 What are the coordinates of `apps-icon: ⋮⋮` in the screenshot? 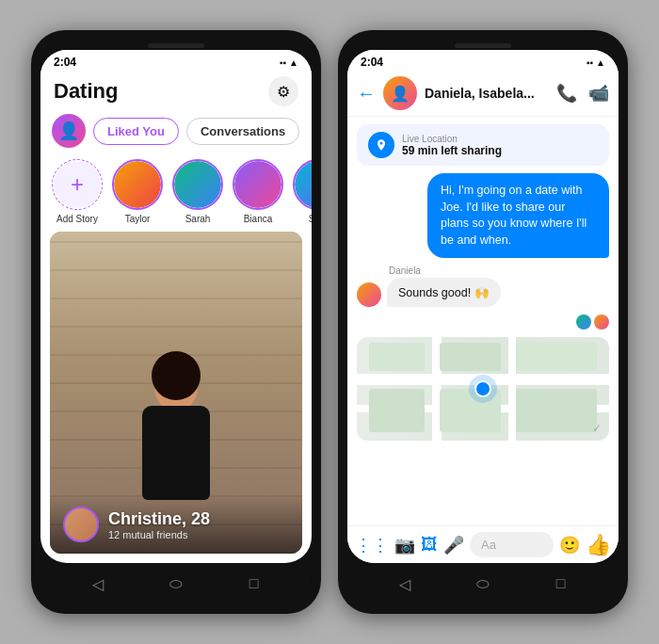 It's located at (372, 545).